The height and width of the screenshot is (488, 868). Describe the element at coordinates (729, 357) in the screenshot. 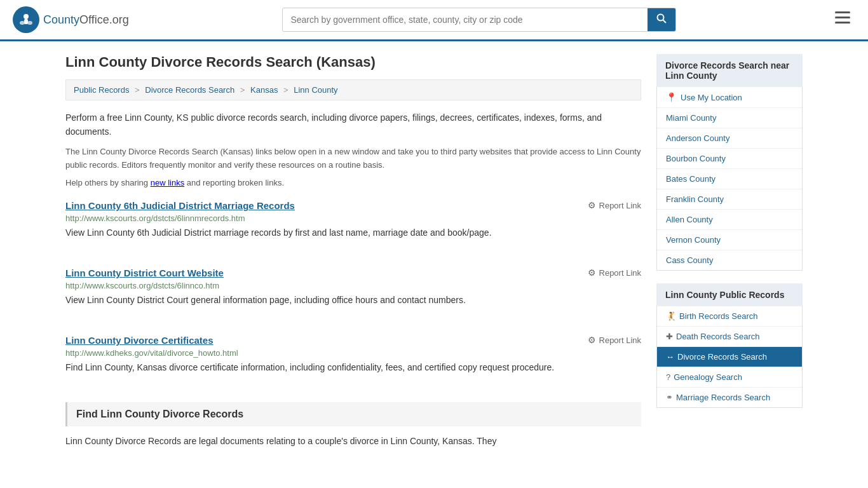

I see `public-record-item: ↔Divorce Records Search` at that location.